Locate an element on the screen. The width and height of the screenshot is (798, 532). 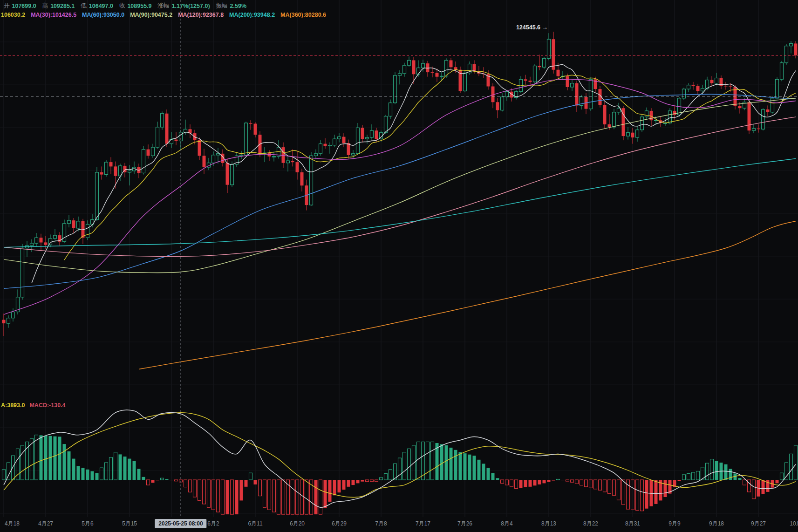
amplitude-value: 2.59% is located at coordinates (239, 6).